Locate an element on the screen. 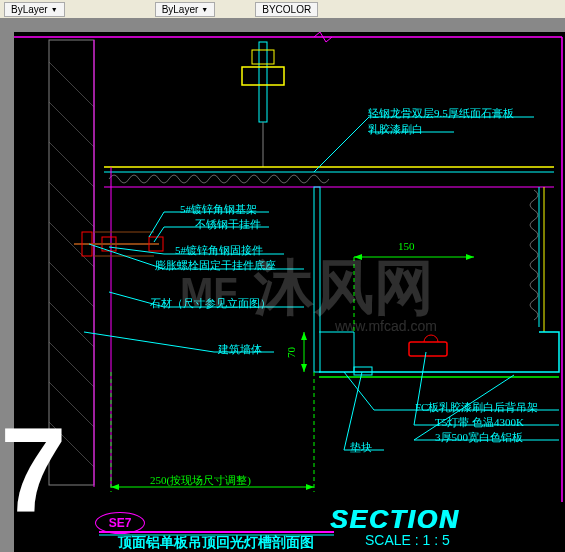  label-l3: 5#镀锌角钢固接件 is located at coordinates (219, 250).